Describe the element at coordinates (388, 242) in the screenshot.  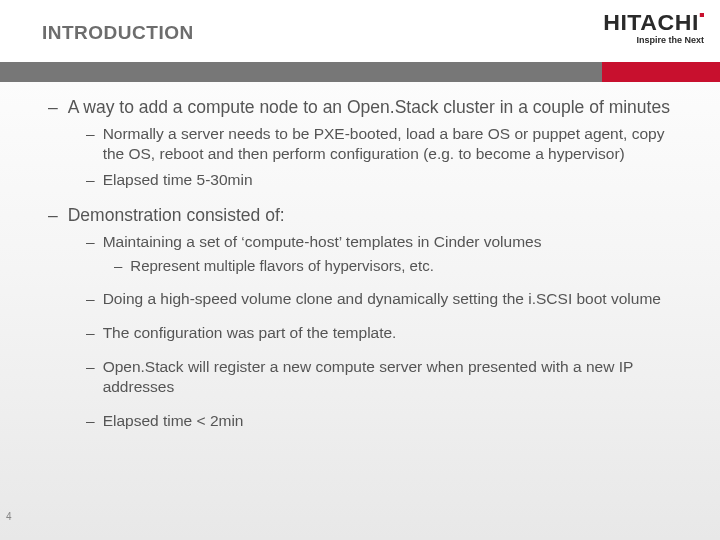
I see `bullet-text: Maintaining a set of ‘compute-host’ temp…` at that location.